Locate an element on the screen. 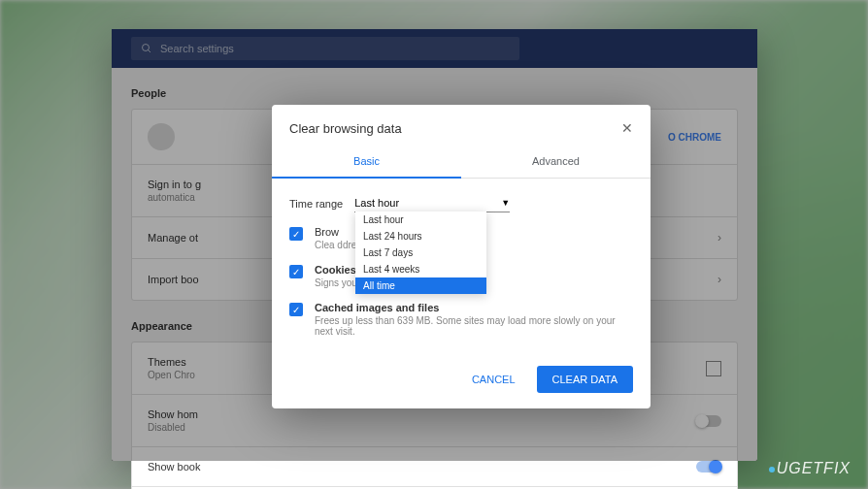 This screenshot has width=868, height=489. watermark-dot-icon is located at coordinates (772, 470).